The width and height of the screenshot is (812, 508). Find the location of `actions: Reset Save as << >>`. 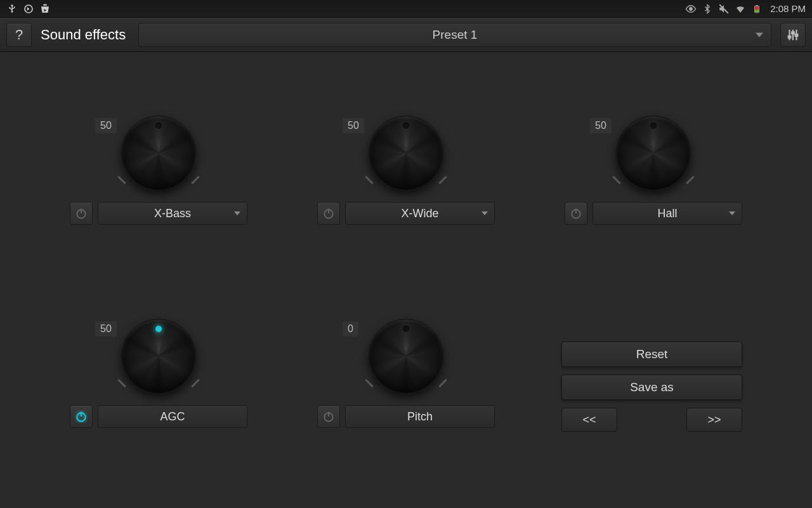

actions: Reset Save as << >> is located at coordinates (652, 387).